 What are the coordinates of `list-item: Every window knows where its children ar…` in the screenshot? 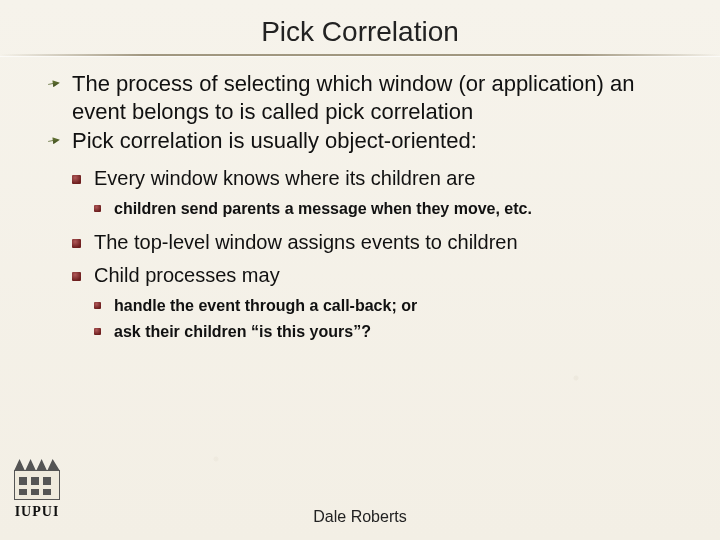 It's located at (377, 192).